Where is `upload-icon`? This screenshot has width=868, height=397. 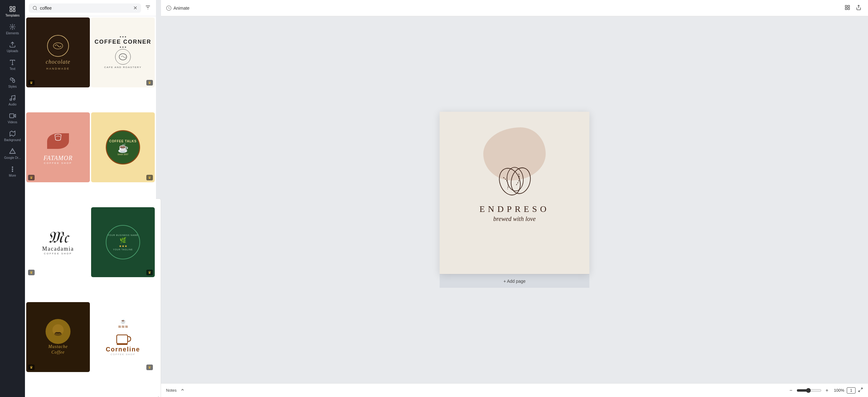
upload-icon is located at coordinates (12, 44).